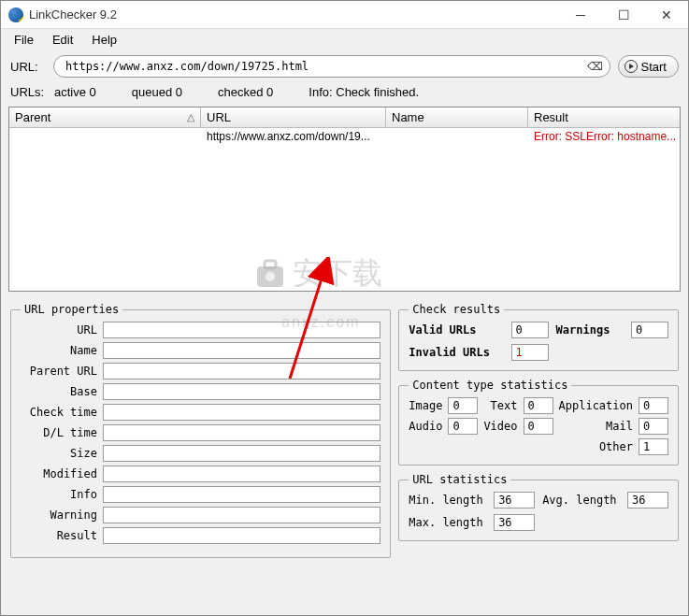 The height and width of the screenshot is (616, 689). Describe the element at coordinates (581, 500) in the screenshot. I see `avg-length-label: Avg. length` at that location.